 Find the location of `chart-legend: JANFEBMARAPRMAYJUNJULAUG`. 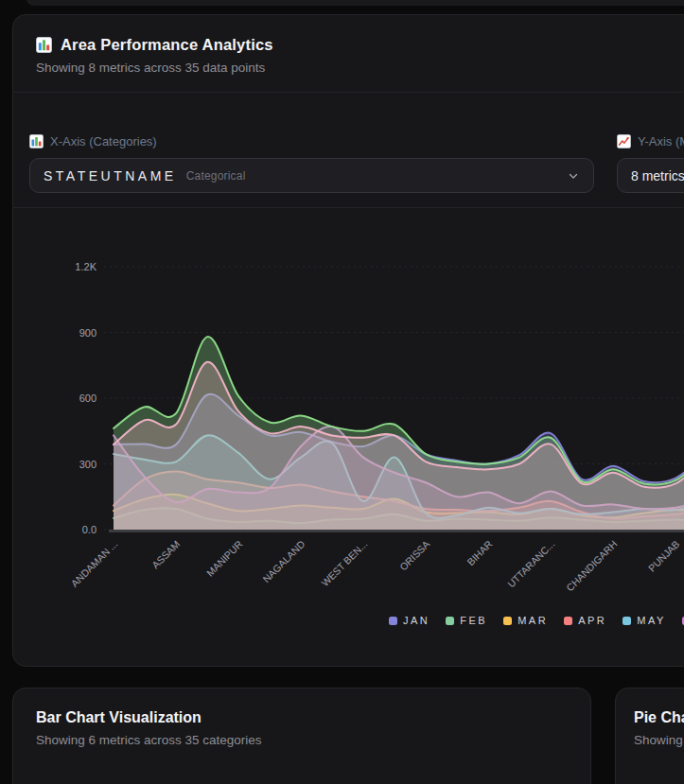

chart-legend: JANFEBMARAPRMAYJUNJULAUG is located at coordinates (536, 620).